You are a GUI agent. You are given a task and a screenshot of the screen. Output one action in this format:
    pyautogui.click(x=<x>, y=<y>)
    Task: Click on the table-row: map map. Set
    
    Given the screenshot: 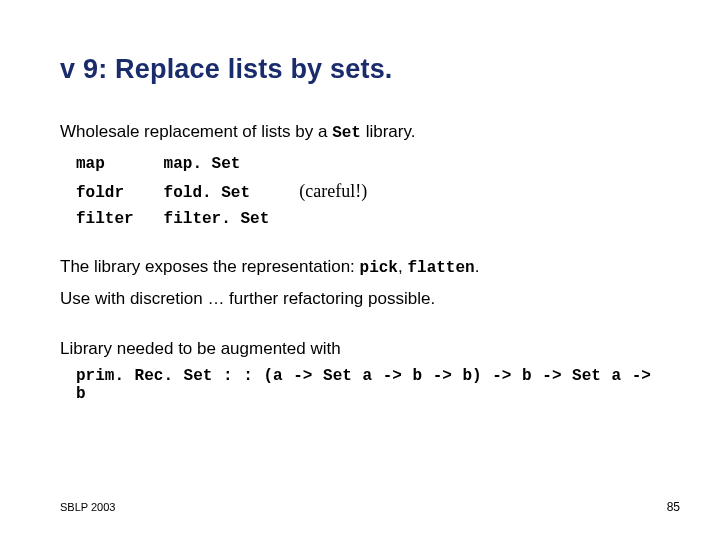 What is the action you would take?
    pyautogui.click(x=236, y=164)
    